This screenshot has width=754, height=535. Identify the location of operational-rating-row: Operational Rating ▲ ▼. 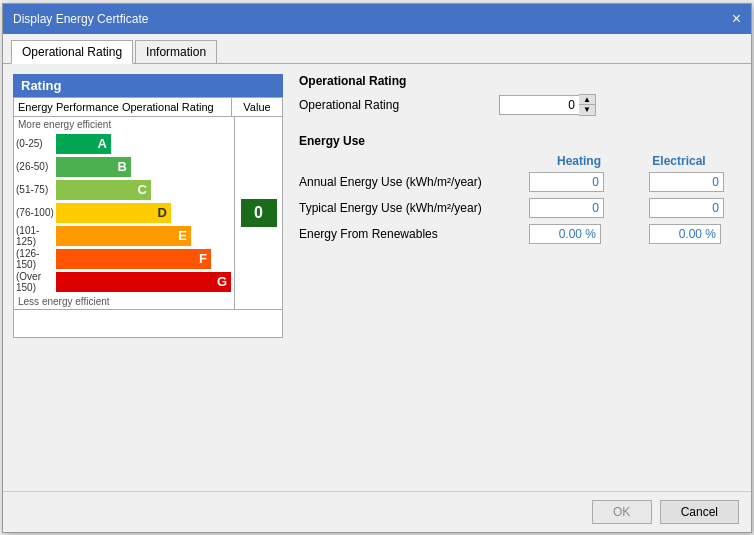
(524, 105).